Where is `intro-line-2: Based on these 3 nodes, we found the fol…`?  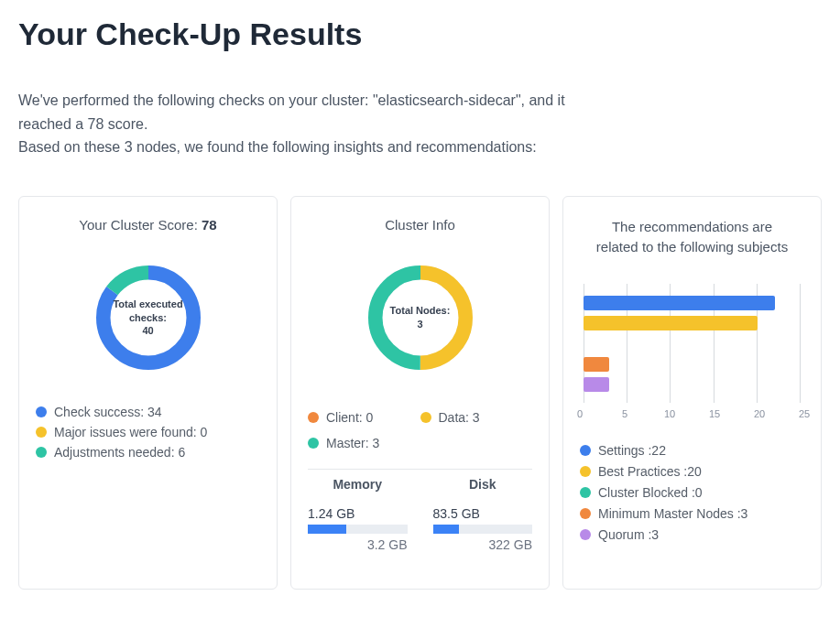 intro-line-2: Based on these 3 nodes, we found the fol… is located at coordinates (293, 147).